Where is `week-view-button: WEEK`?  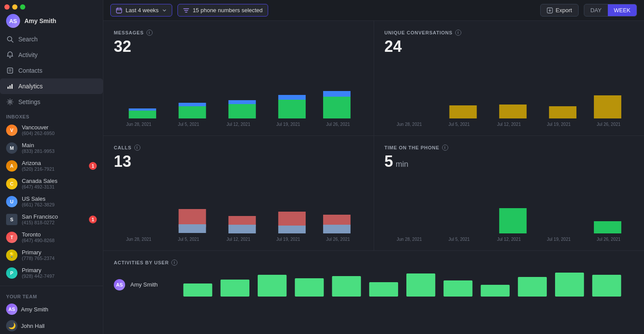
week-view-button: WEEK is located at coordinates (622, 10).